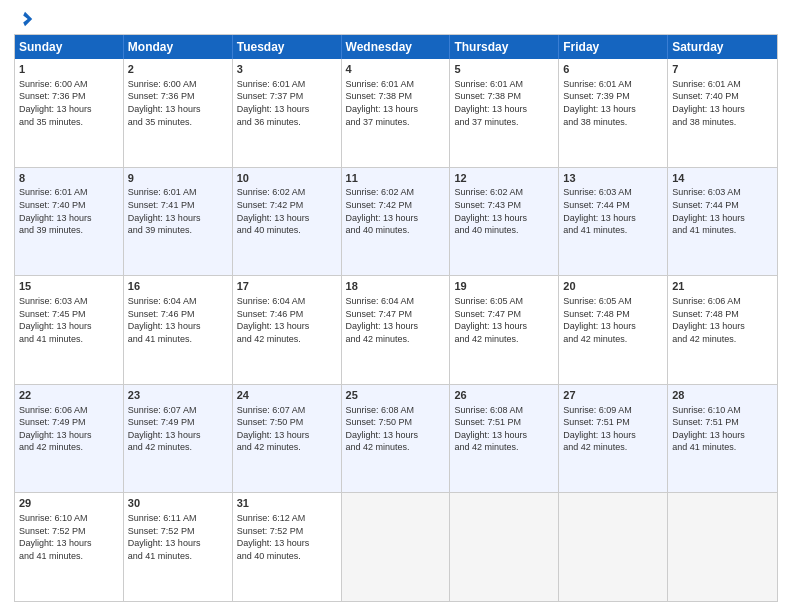  What do you see at coordinates (396, 178) in the screenshot?
I see `day-number: 11` at bounding box center [396, 178].